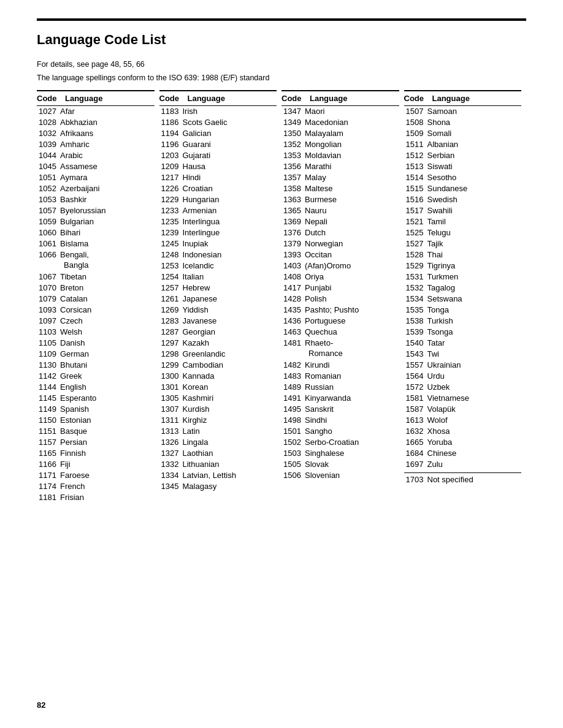 The width and height of the screenshot is (563, 728). What do you see at coordinates (352, 310) in the screenshot?
I see `lang-name: Pashto; Pushto` at bounding box center [352, 310].